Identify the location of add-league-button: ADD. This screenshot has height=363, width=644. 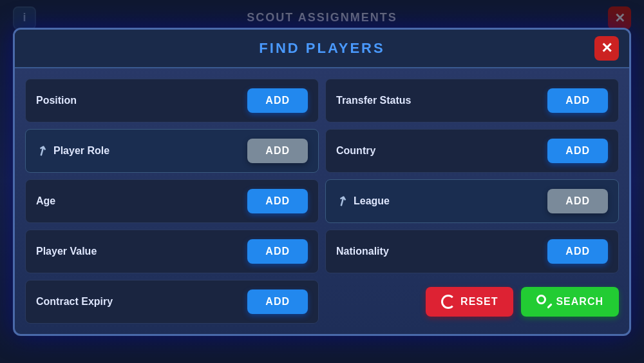
(578, 201).